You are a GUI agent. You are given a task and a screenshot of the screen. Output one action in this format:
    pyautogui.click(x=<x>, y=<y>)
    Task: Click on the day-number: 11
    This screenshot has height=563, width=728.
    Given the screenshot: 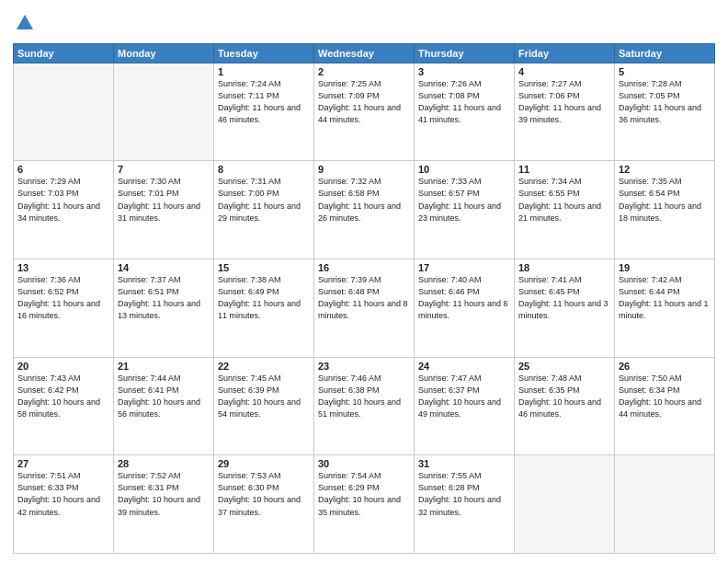 What is the action you would take?
    pyautogui.click(x=564, y=169)
    